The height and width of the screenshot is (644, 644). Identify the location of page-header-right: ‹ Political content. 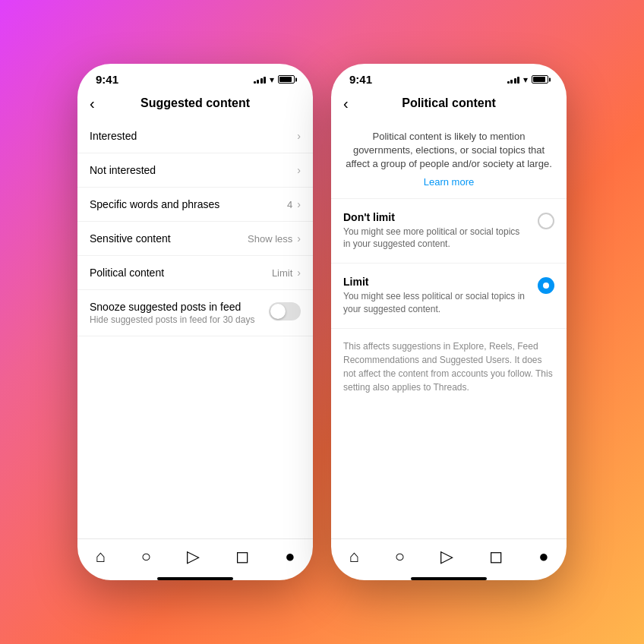
(449, 105).